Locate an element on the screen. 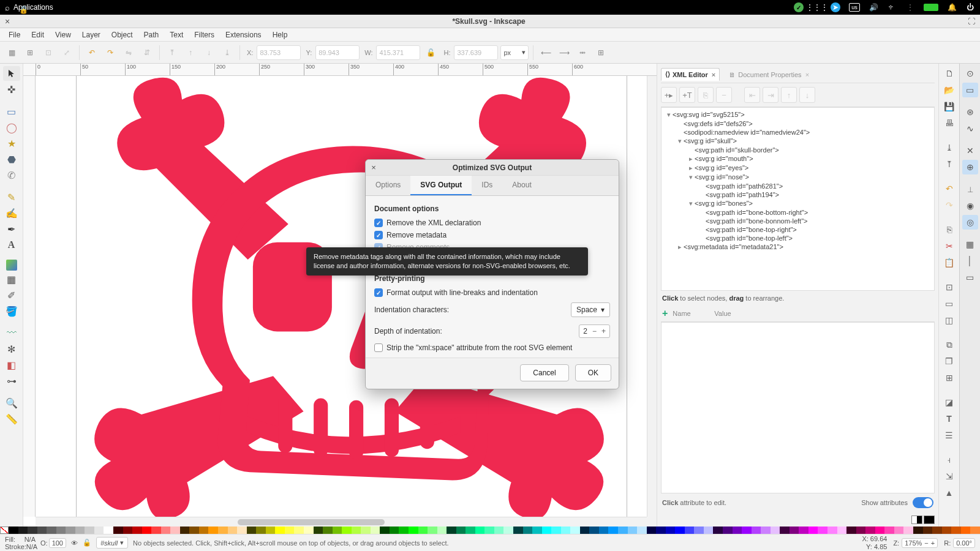 This screenshot has height=551, width=980. text-tool: A is located at coordinates (12, 245).